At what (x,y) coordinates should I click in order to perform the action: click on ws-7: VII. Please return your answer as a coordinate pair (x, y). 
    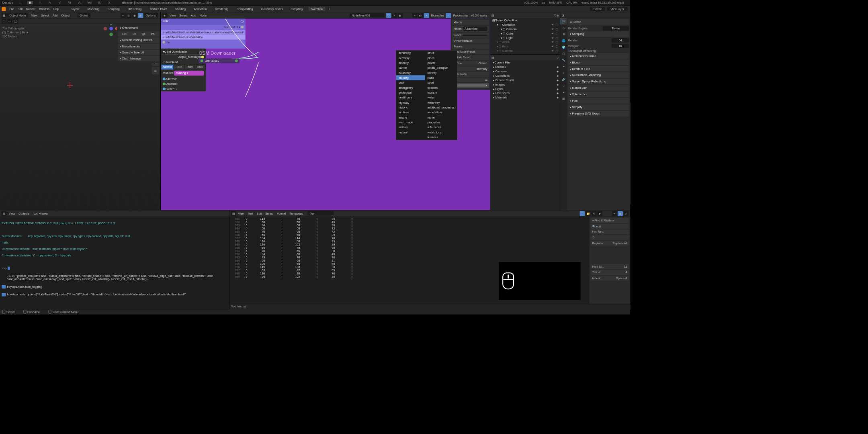
    Looking at the image, I should click on (80, 3).